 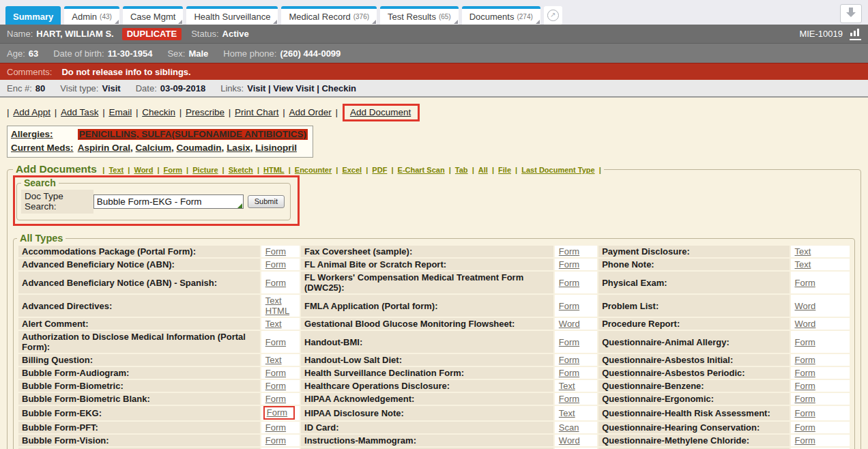 What do you see at coordinates (558, 170) in the screenshot?
I see `format-link-last-document-type: Last Document Type` at bounding box center [558, 170].